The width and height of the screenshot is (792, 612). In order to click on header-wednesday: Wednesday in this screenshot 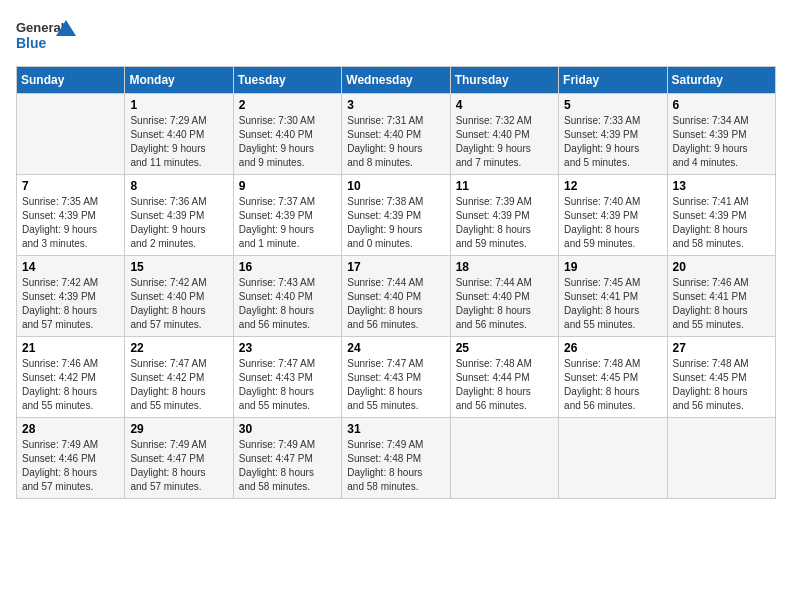, I will do `click(396, 80)`.